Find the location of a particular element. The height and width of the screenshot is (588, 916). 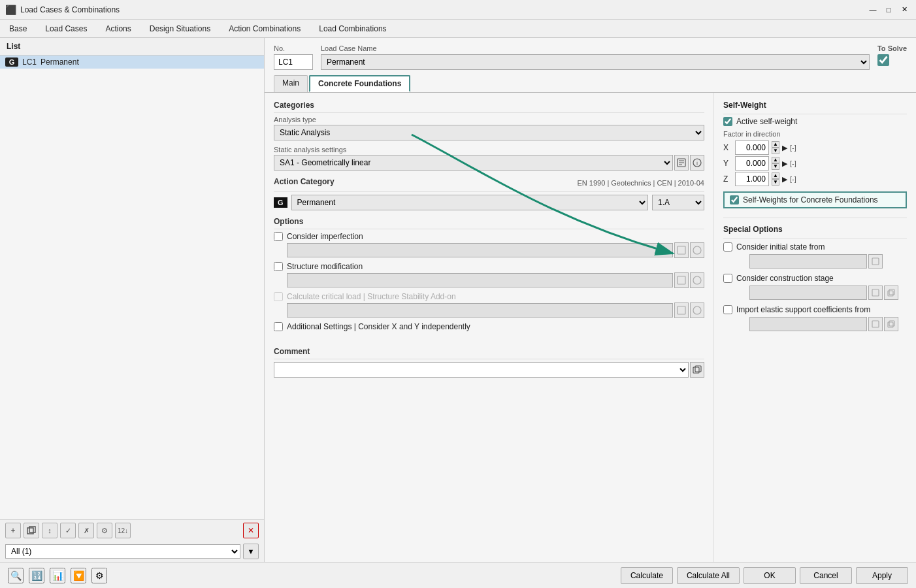

construction-stage-btn1 is located at coordinates (875, 293).